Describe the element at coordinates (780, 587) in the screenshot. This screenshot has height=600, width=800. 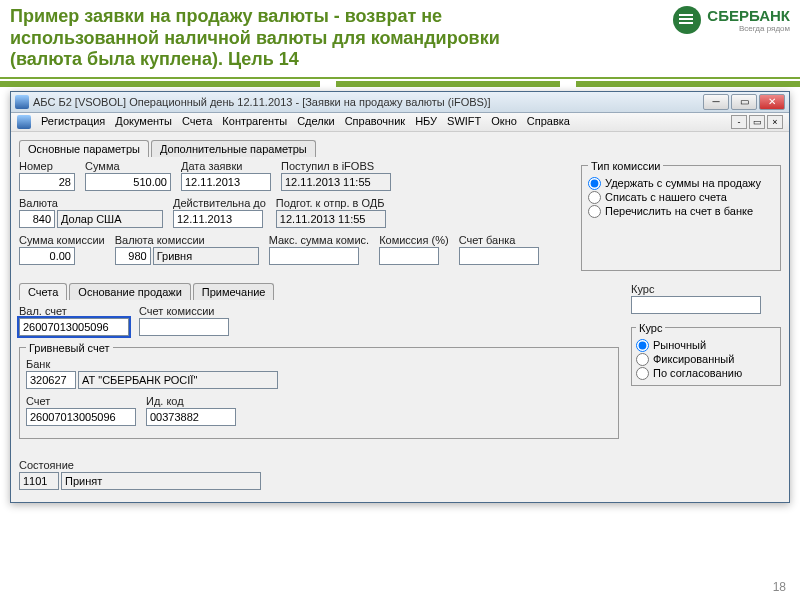
I see `slide-number: 18` at that location.